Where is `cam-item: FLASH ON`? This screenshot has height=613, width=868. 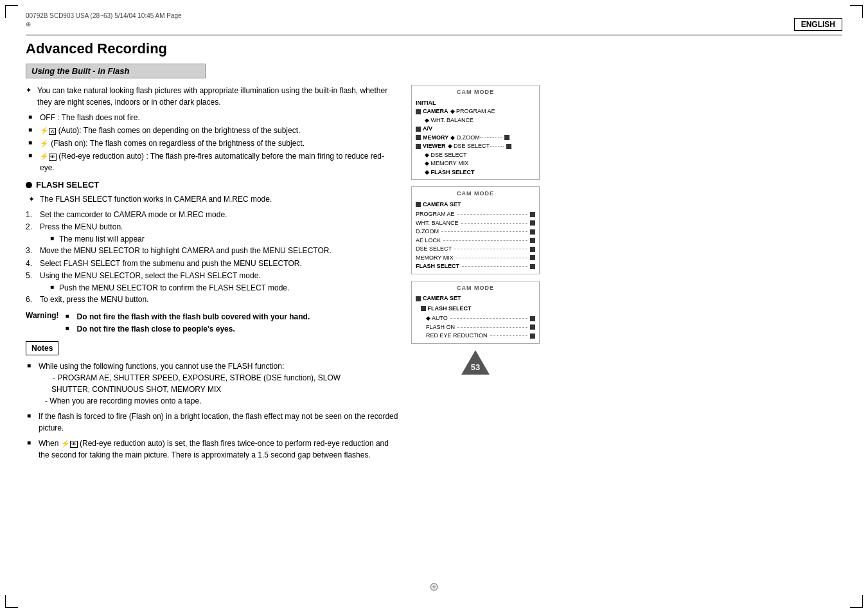
cam-item: FLASH ON is located at coordinates (481, 328).